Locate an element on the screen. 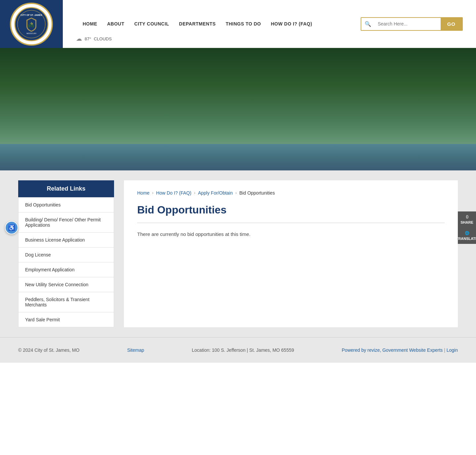  search-icon: 🔍 is located at coordinates (368, 24).